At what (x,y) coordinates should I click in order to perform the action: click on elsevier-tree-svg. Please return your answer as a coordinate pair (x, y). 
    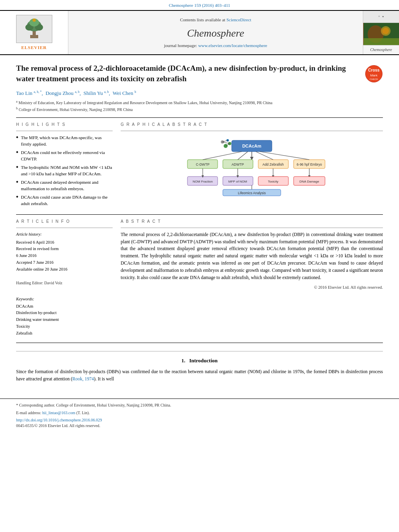
    Looking at the image, I should click on (34, 29).